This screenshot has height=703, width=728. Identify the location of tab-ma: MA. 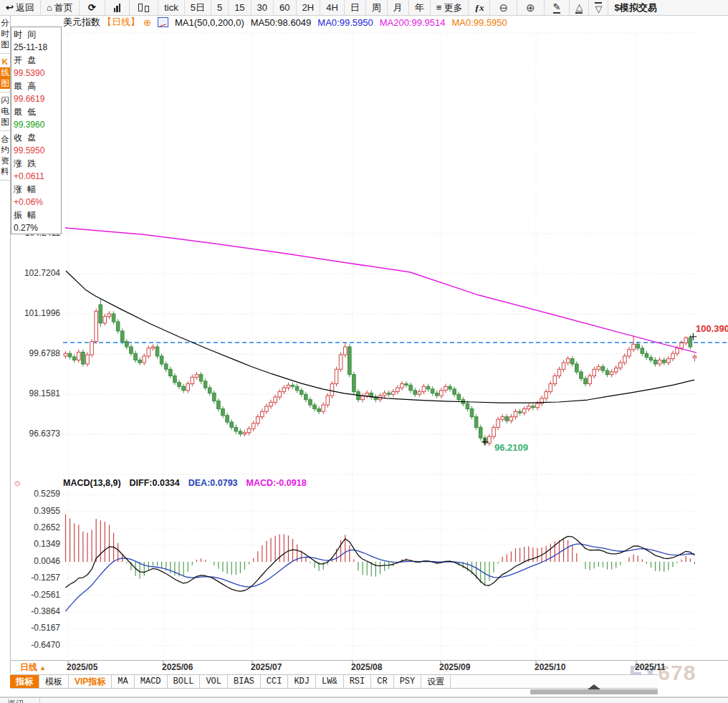
(123, 682).